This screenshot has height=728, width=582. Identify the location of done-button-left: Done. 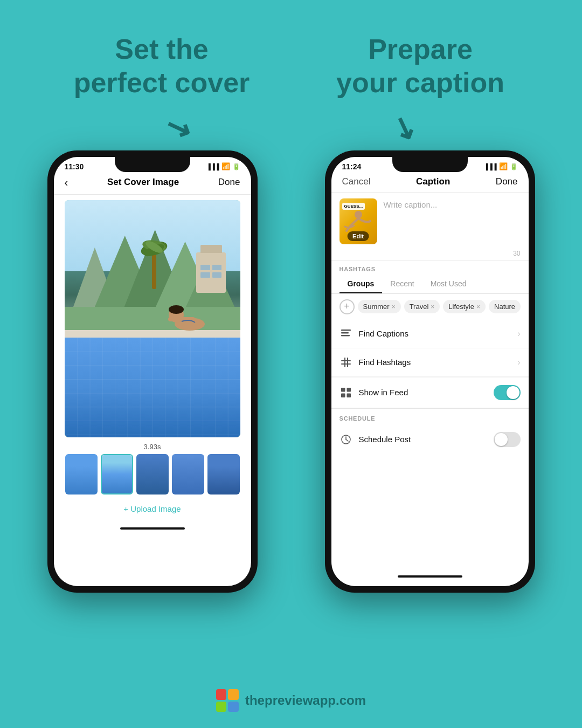
(230, 182).